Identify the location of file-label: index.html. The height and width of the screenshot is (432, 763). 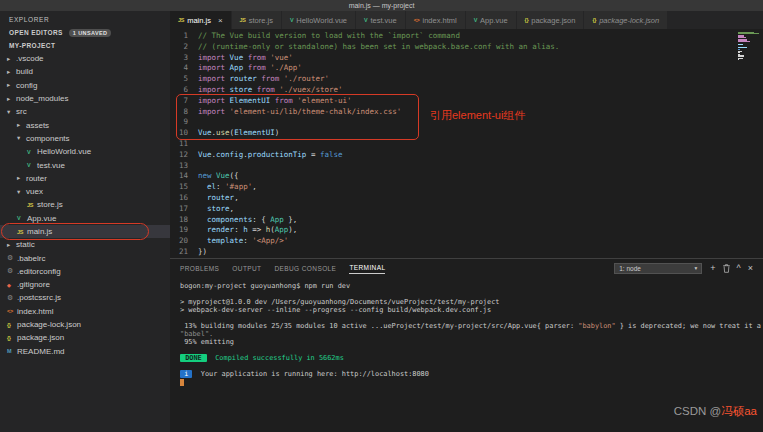
(35, 312).